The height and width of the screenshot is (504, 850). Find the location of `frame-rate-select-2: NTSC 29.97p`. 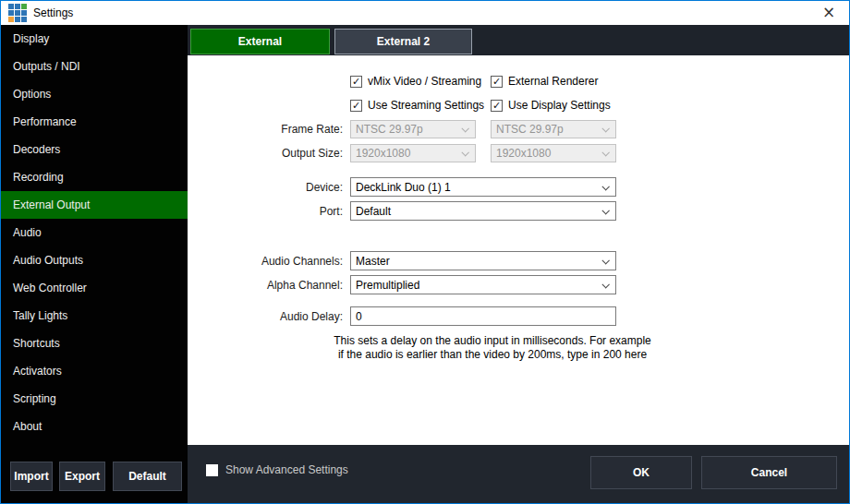

frame-rate-select-2: NTSC 29.97p is located at coordinates (553, 129).